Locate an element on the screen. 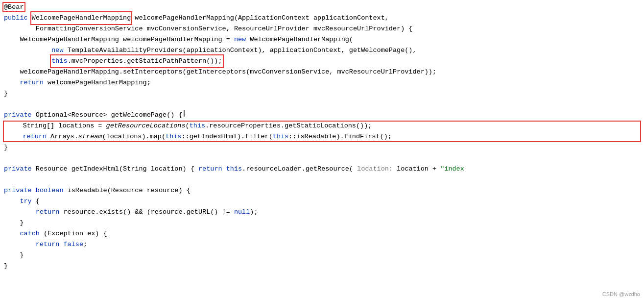 The width and height of the screenshot is (644, 299). line-new-mapping: WelcomePageHandlerMapping welcomePageHan… is located at coordinates (322, 40).